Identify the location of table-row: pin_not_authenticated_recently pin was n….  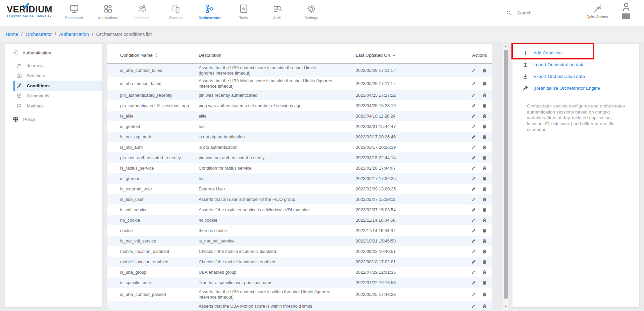
(299, 158).